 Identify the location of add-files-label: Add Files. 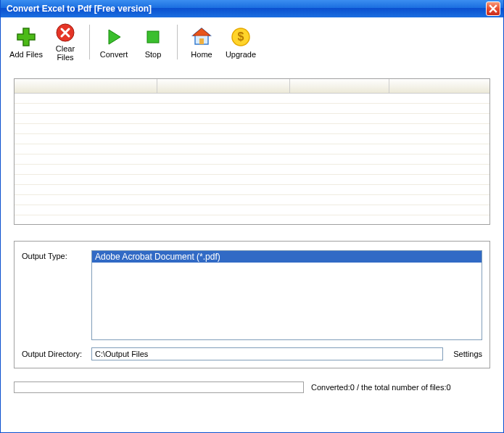
(26, 54).